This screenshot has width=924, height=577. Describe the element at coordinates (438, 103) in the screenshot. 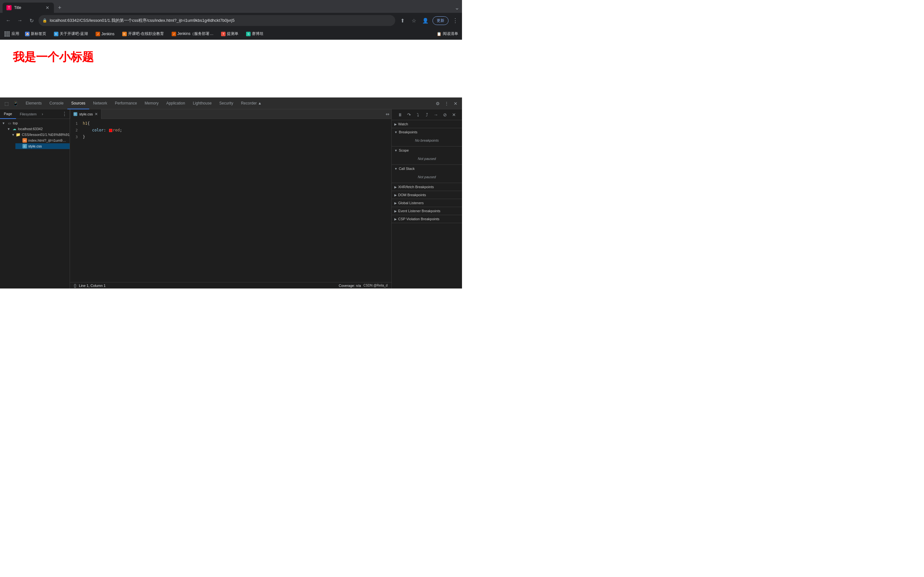

I see `devtools-settings-icon: ⚙` at that location.